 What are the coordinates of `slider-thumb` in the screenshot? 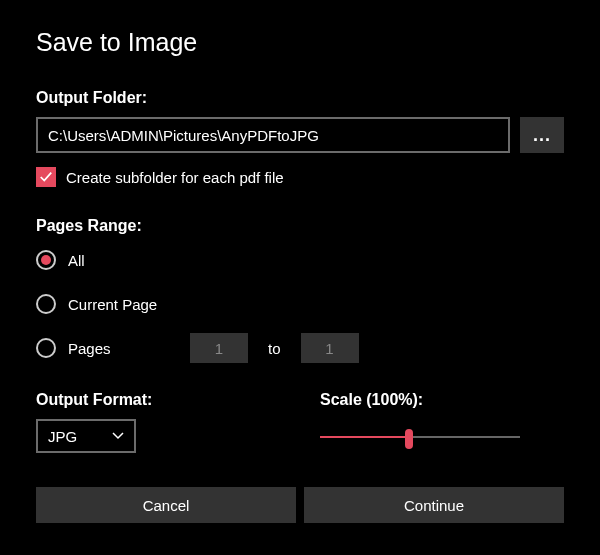 It's located at (409, 439).